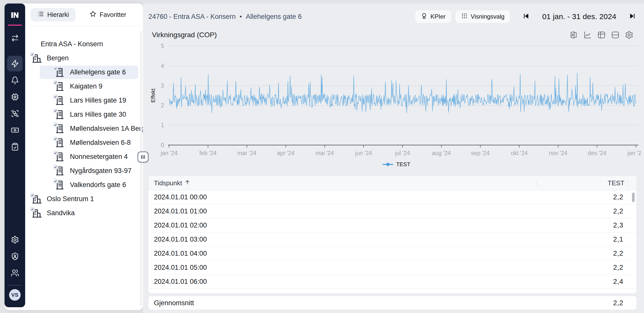 The image size is (644, 313). I want to click on tree-item-bergen: Bergen, so click(82, 58).